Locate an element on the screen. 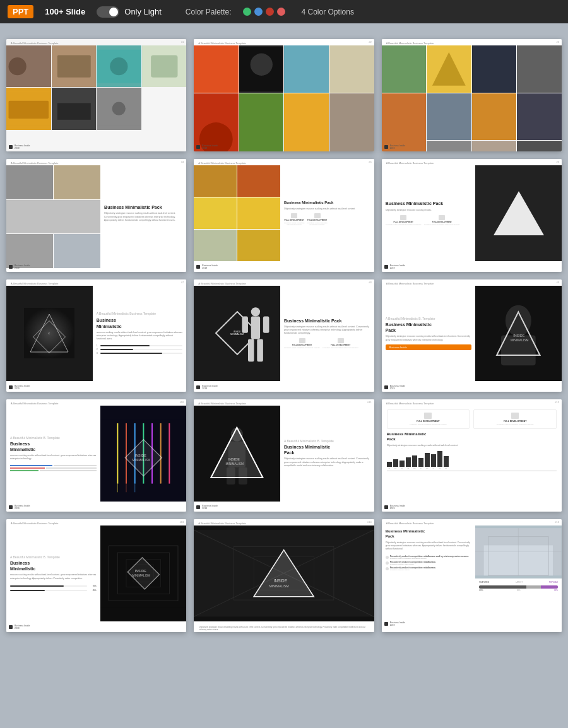  only-light-label: Only Light is located at coordinates (143, 11).